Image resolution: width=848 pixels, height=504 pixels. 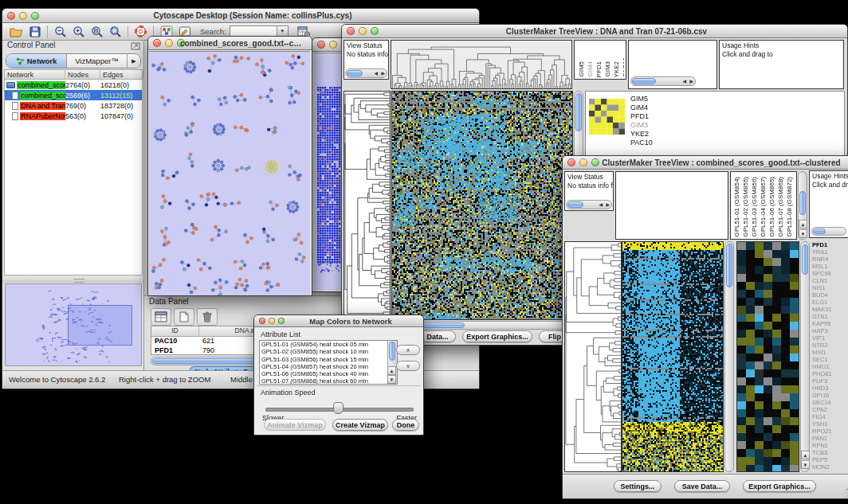 What do you see at coordinates (830, 280) in the screenshot?
I see `gene-label: CLN1` at bounding box center [830, 280].